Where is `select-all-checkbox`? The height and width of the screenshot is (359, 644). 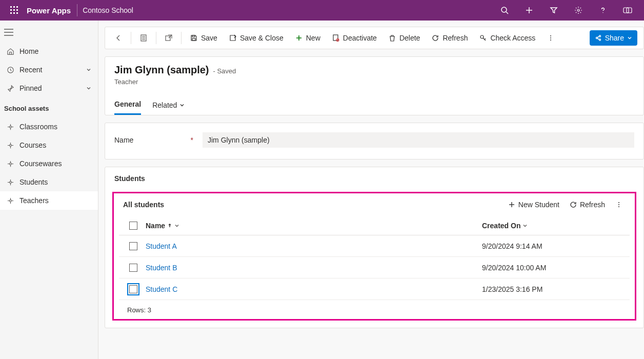
select-all-checkbox is located at coordinates (133, 226).